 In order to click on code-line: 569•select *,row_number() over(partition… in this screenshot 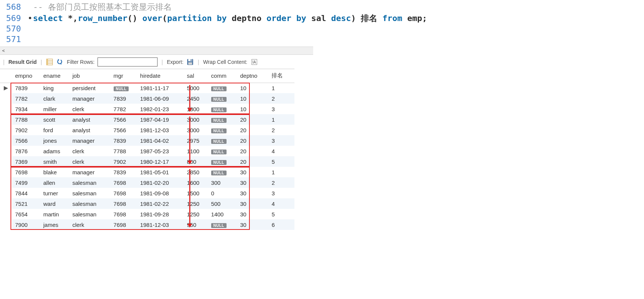, I will do `click(322, 18)`.